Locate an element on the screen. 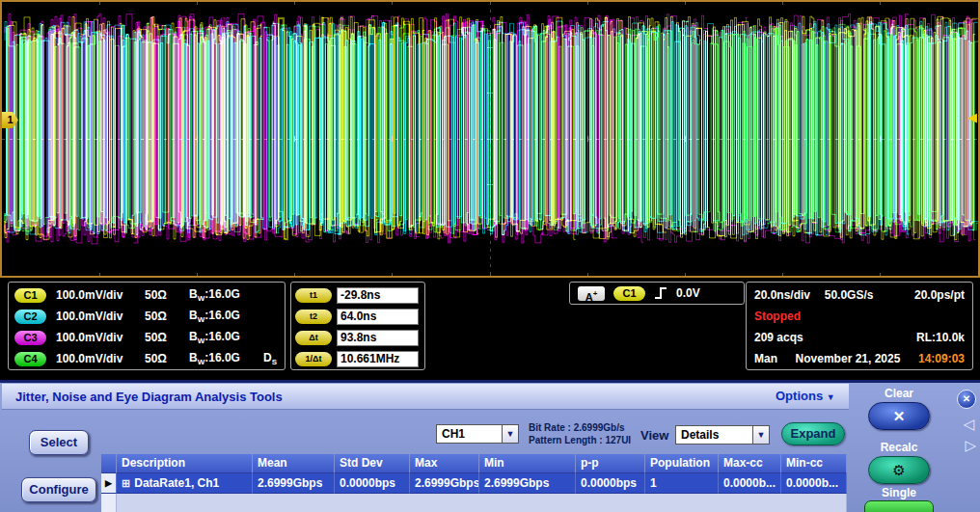 This screenshot has width=980, height=512. col-population: Population is located at coordinates (682, 464).